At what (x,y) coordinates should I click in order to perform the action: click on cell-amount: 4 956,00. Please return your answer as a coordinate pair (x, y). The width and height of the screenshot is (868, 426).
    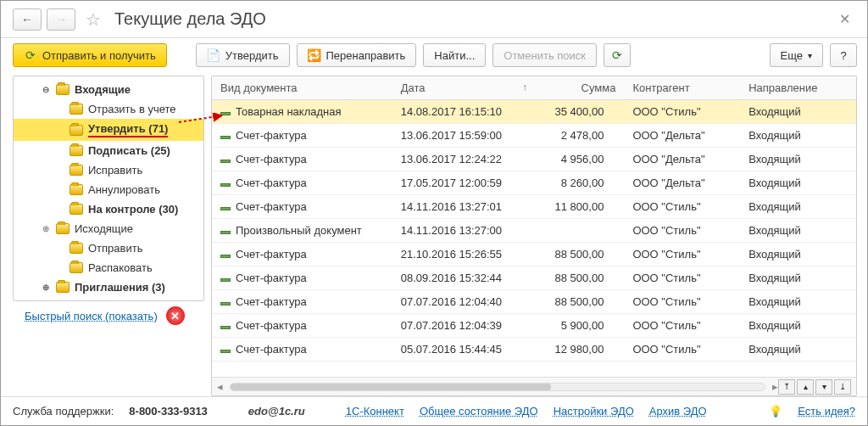
    Looking at the image, I should click on (579, 160).